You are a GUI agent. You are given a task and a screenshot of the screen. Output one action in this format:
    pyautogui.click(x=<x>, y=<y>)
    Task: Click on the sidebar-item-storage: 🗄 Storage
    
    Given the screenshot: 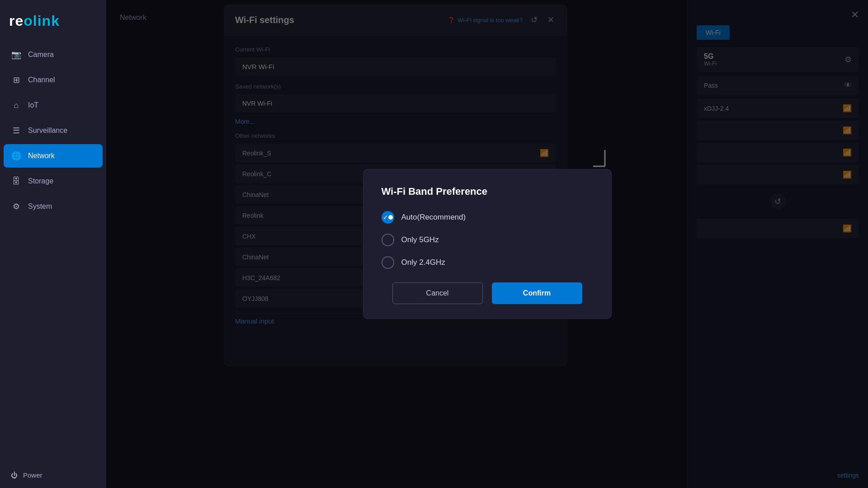 What is the action you would take?
    pyautogui.click(x=53, y=181)
    